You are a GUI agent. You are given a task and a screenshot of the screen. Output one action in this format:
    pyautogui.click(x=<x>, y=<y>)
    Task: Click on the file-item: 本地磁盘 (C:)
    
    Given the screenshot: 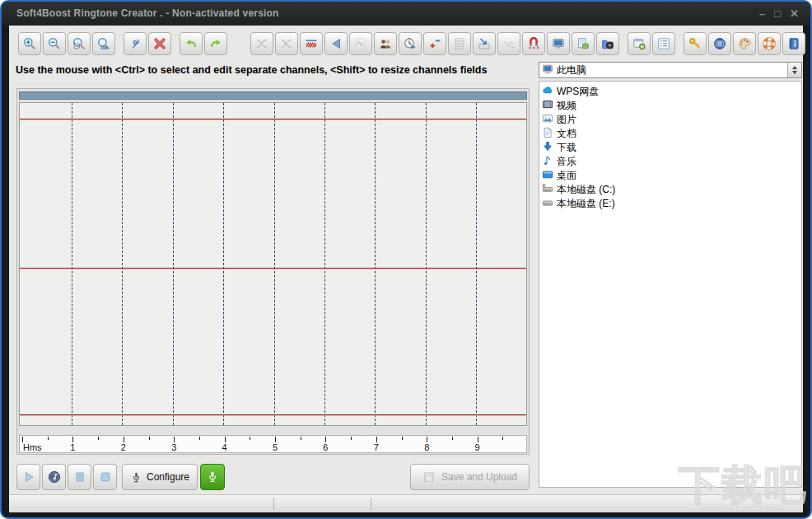 What is the action you would take?
    pyautogui.click(x=670, y=189)
    